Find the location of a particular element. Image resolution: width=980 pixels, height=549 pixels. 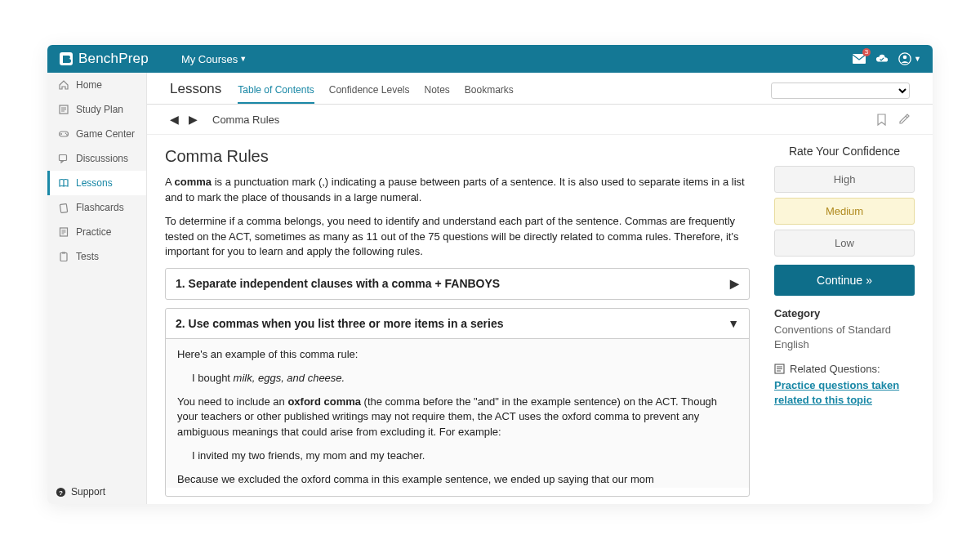

tests-icon is located at coordinates (64, 257).